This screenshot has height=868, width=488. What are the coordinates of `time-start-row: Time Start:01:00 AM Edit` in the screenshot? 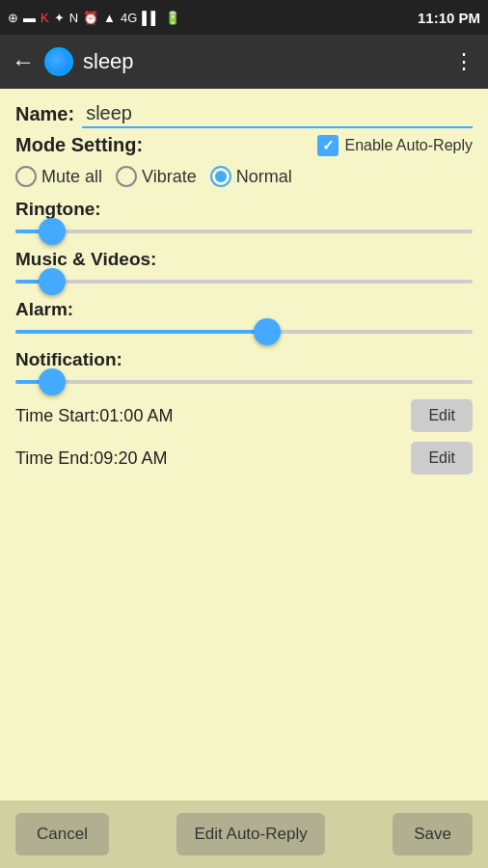 It's located at (244, 416).